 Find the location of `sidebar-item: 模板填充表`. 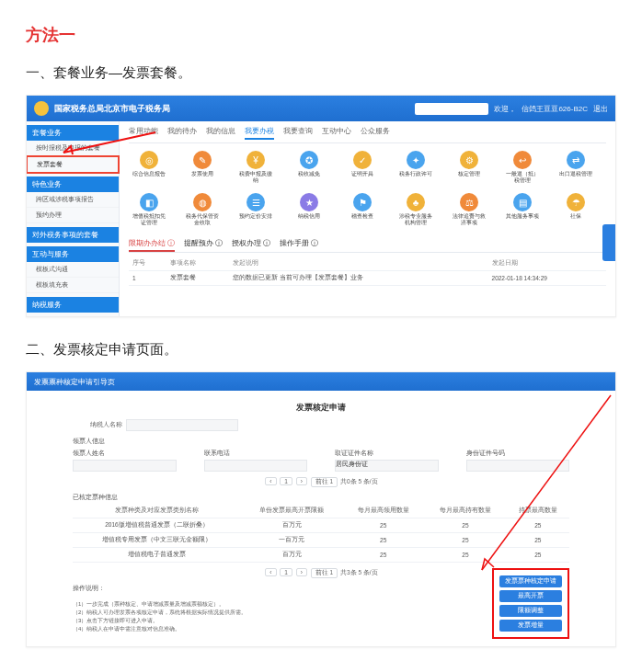

sidebar-item: 模板填充表 is located at coordinates (73, 285).